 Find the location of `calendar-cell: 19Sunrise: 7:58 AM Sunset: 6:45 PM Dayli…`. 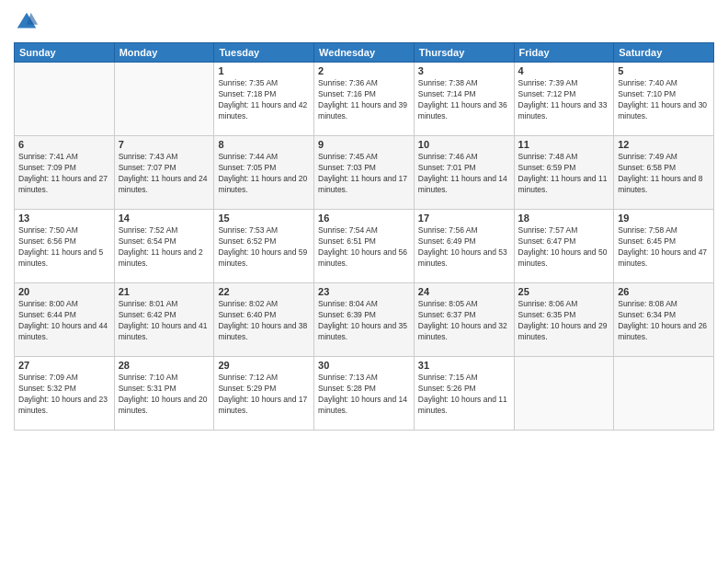

calendar-cell: 19Sunrise: 7:58 AM Sunset: 6:45 PM Dayli… is located at coordinates (664, 247).